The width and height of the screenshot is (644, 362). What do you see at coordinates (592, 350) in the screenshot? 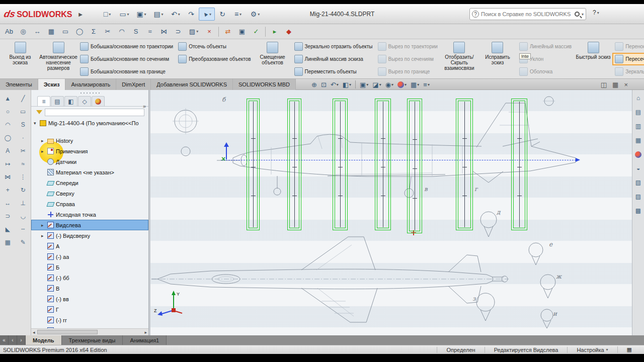
I see `customize-menu: Настройка ▾` at bounding box center [592, 350].